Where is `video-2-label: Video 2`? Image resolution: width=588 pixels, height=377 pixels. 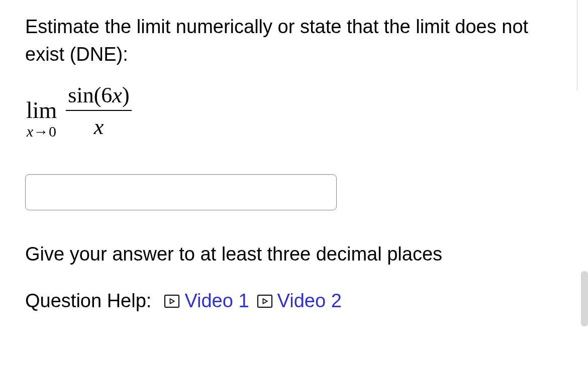
video-2-label: Video 2 is located at coordinates (310, 301).